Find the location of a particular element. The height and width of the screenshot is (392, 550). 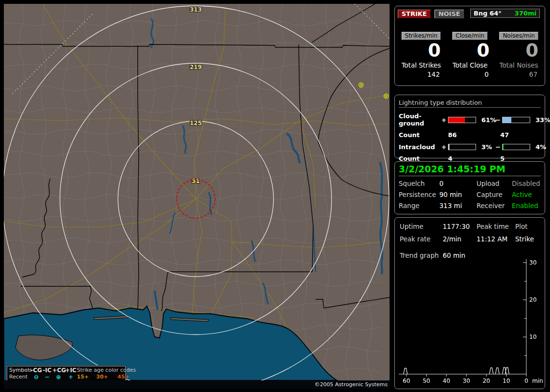

stats-row: Peak rate 2/min 11:12 AM Strike is located at coordinates (470, 239).